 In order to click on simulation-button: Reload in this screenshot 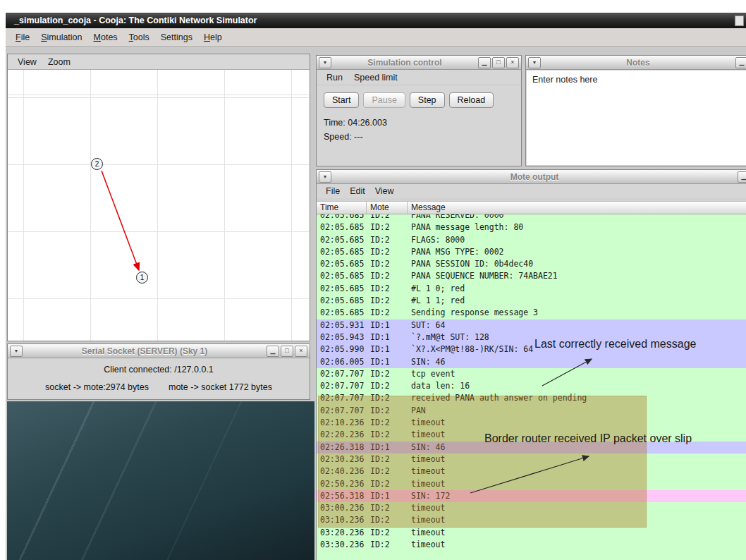, I will do `click(472, 100)`.